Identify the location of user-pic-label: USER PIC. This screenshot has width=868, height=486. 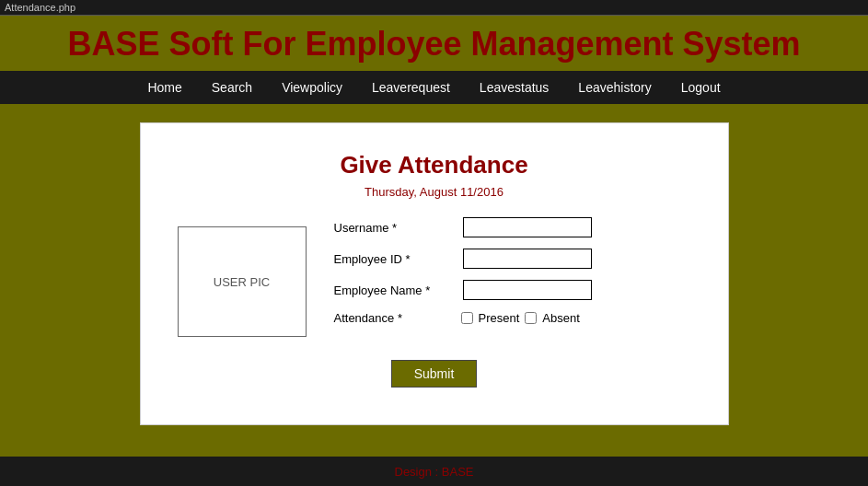
(241, 282).